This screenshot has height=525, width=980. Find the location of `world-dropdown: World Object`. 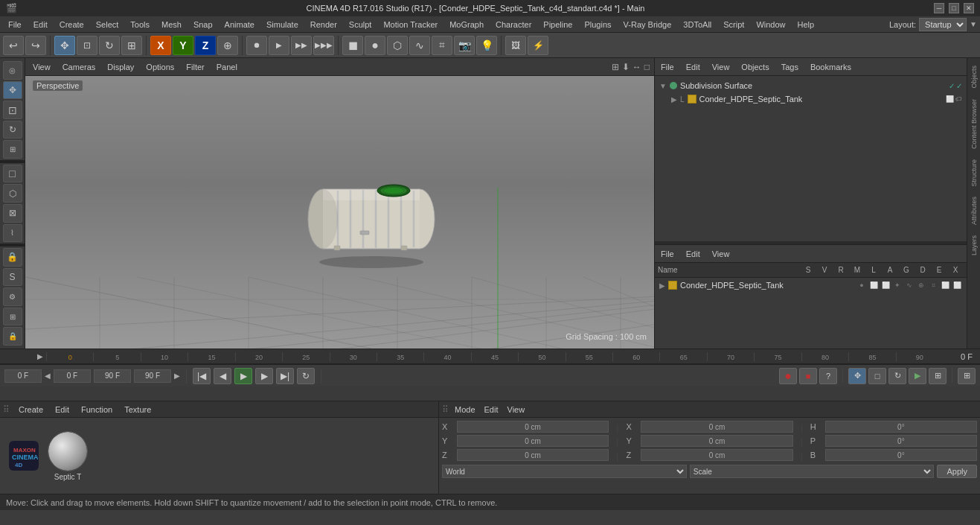

world-dropdown: World Object is located at coordinates (564, 471).